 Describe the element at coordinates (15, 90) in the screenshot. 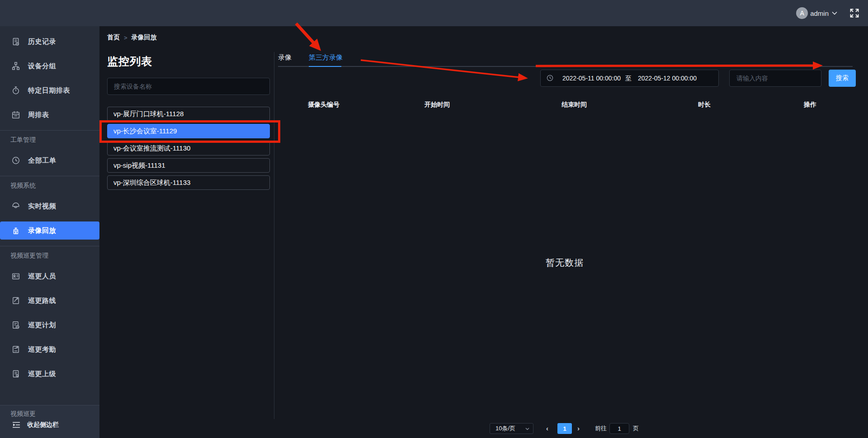

I see `date-schedule-icon` at that location.